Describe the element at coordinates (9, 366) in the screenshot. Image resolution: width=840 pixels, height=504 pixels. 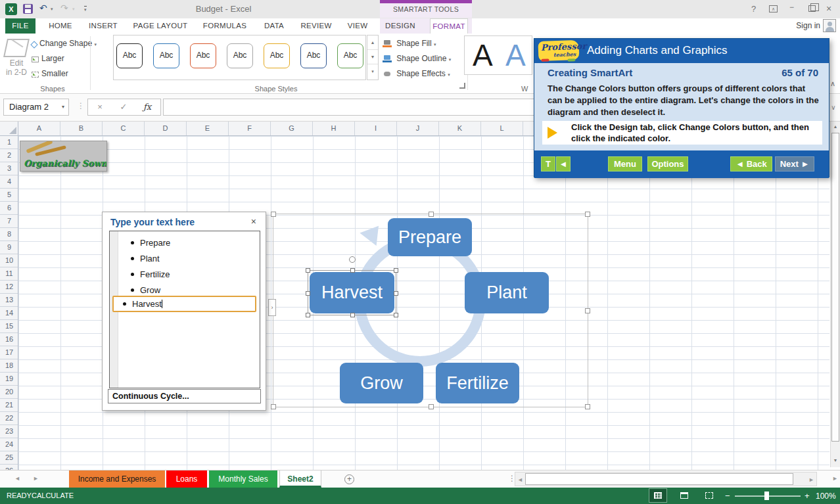
I see `row-header: 18` at that location.